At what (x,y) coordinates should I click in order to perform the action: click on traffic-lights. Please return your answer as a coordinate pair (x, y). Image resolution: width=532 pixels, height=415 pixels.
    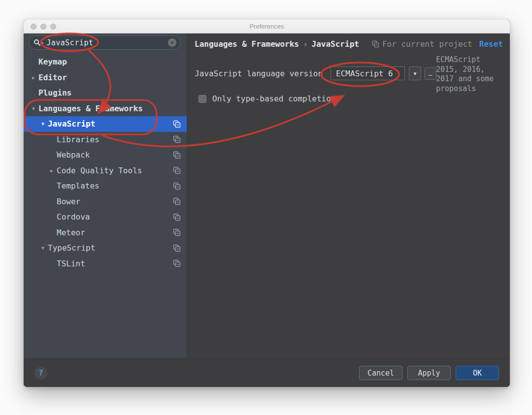
    Looking at the image, I should click on (43, 27).